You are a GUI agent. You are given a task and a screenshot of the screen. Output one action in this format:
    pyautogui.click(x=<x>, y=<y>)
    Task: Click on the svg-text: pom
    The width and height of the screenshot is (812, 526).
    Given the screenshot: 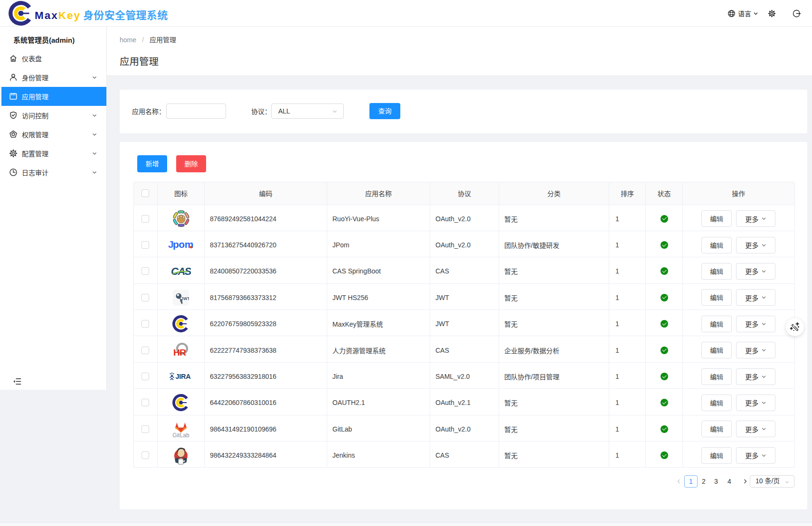 What is the action you would take?
    pyautogui.click(x=183, y=244)
    